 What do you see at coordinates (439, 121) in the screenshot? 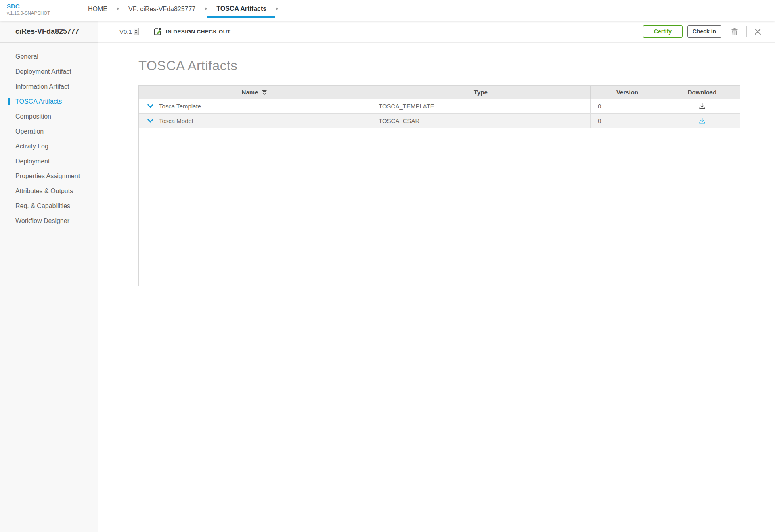
I see `table-row: Tosca Model TOSCA_CSAR 0` at bounding box center [439, 121].